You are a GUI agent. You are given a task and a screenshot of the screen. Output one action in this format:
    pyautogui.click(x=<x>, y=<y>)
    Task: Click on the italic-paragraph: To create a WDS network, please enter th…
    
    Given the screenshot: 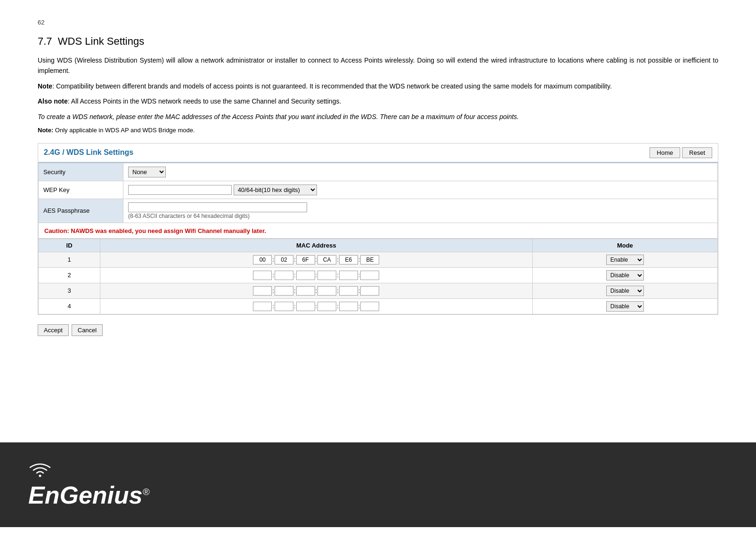 What is the action you would take?
    pyautogui.click(x=378, y=117)
    